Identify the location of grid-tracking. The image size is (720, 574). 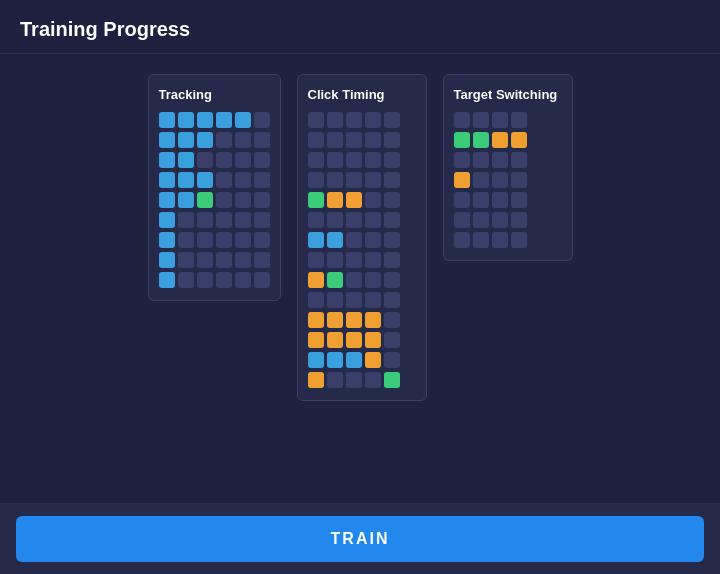
(214, 200).